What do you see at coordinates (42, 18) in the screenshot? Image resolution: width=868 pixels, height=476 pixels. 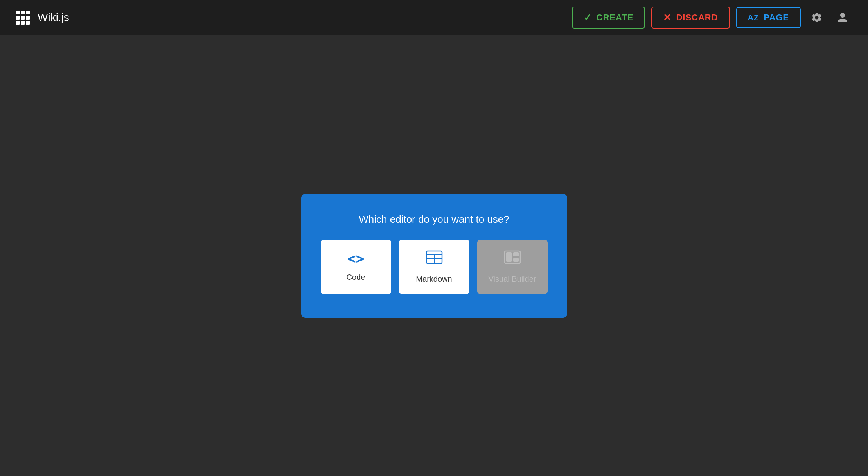 I see `navbar-left: Wiki.js` at bounding box center [42, 18].